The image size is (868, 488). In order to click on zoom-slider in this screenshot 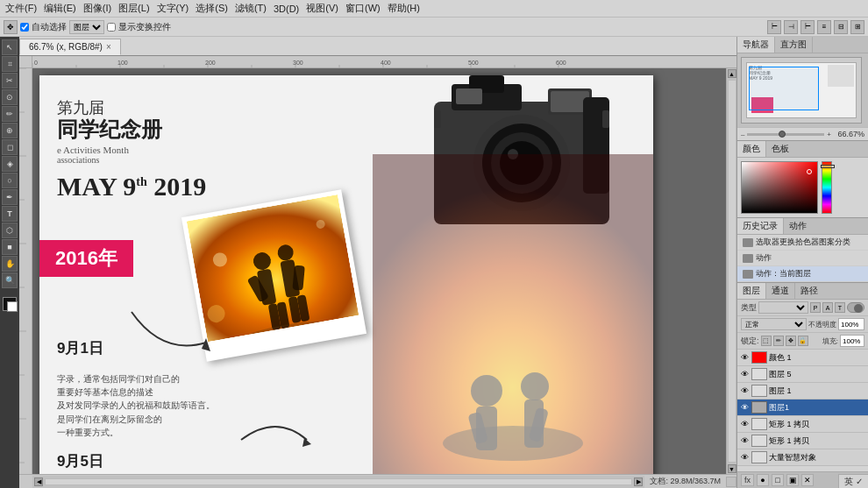, I will do `click(786, 135)`.